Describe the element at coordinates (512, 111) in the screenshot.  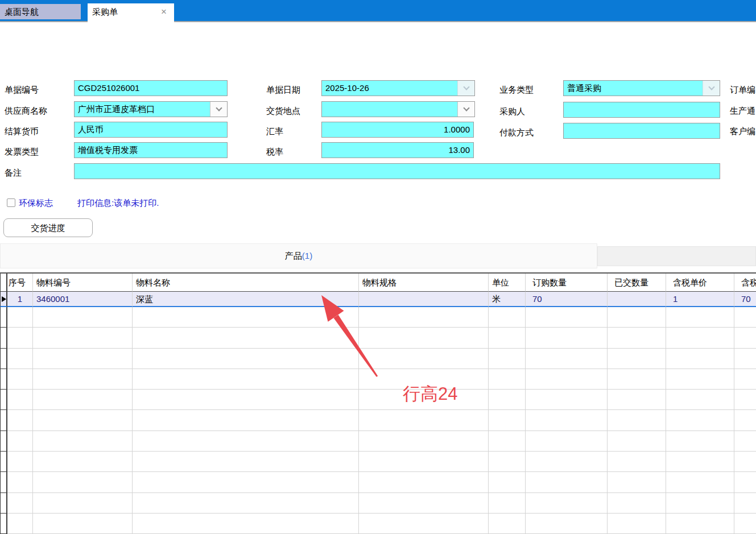
I see `purchaser-label: 采购人` at that location.